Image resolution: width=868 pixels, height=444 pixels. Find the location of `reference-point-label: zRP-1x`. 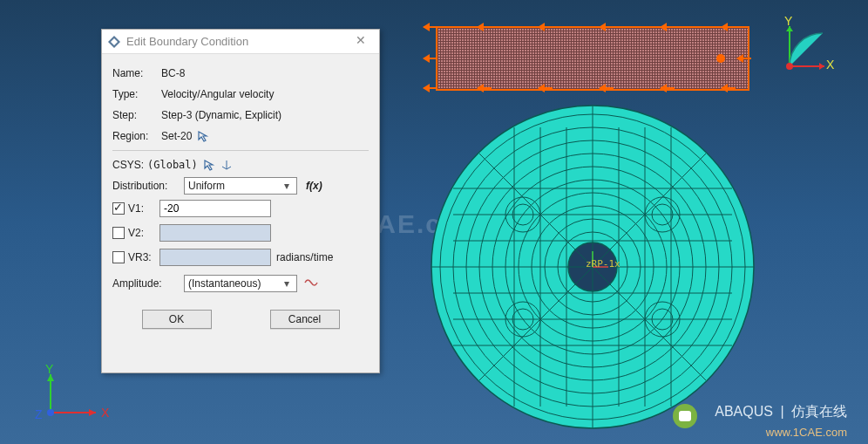

reference-point-label: zRP-1x is located at coordinates (603, 263).